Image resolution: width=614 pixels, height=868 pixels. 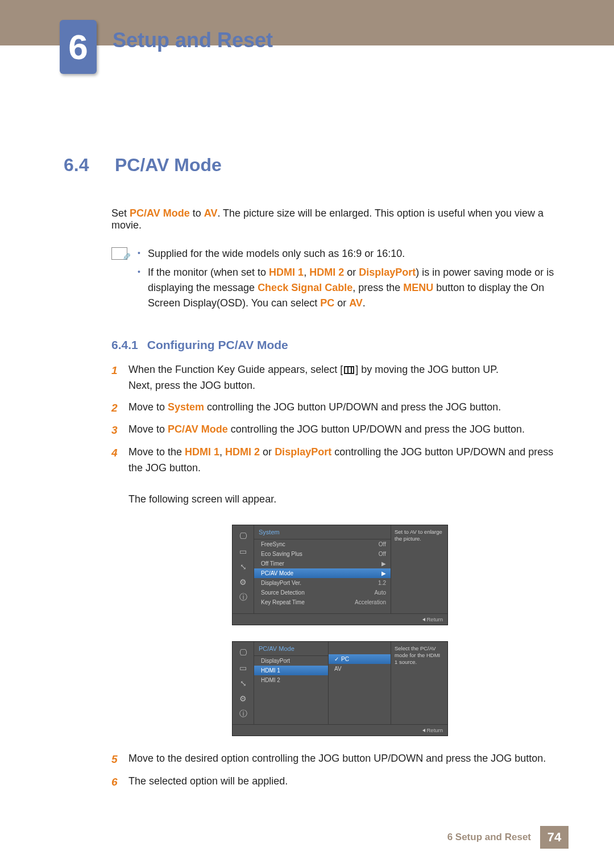 What do you see at coordinates (208, 272) in the screenshot?
I see `text: If the monitor (when set to` at bounding box center [208, 272].